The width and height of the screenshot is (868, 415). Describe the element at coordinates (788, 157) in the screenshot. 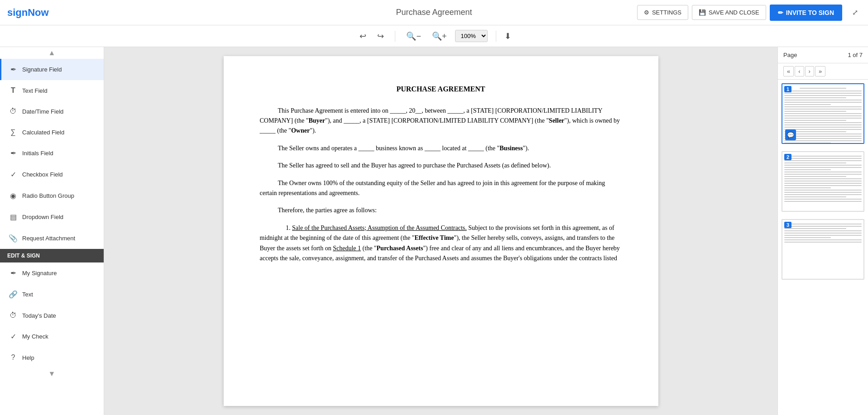

I see `page-thumb-number-2: 2` at that location.